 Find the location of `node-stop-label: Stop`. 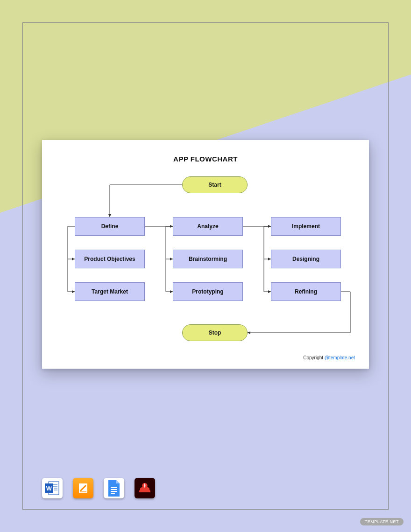

node-stop-label: Stop is located at coordinates (215, 333).